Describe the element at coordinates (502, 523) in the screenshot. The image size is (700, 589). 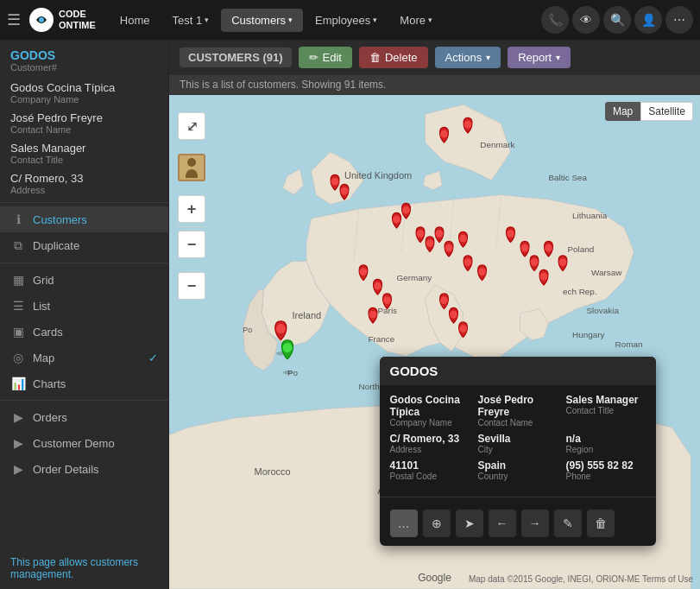
I see `popup-prev-btn: ←` at that location.